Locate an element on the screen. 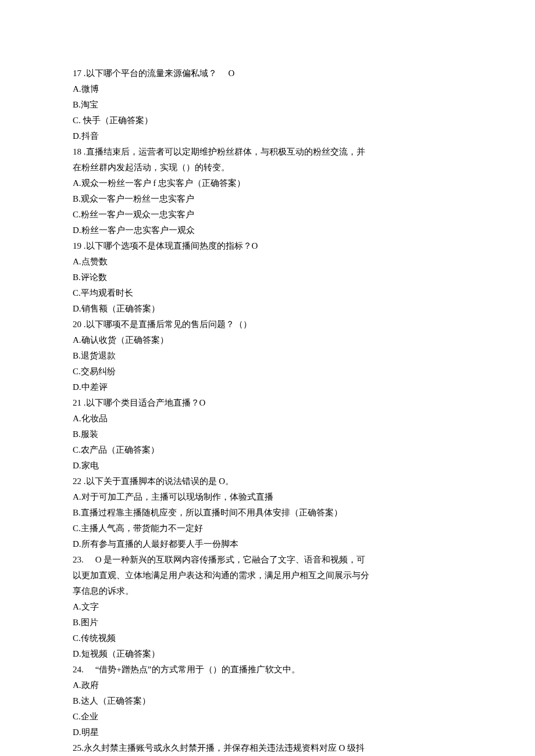 The width and height of the screenshot is (535, 756). question-stem: 22 .以下关于直播脚本的说法错误的是 O。 is located at coordinates (268, 481).